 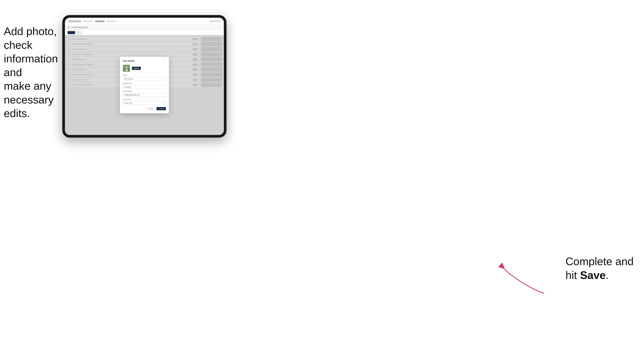 What do you see at coordinates (144, 21) in the screenshot?
I see `app-header` at bounding box center [144, 21].